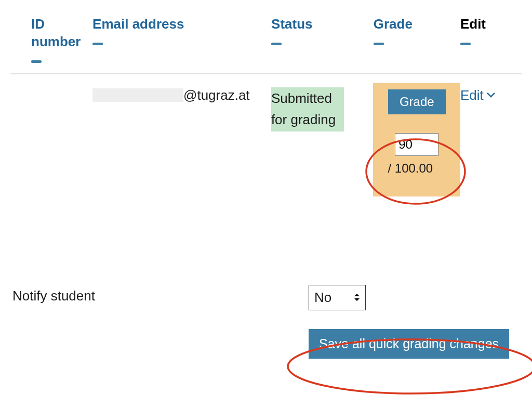 The width and height of the screenshot is (532, 420). I want to click on grade-max-label: / 100.00, so click(407, 168).